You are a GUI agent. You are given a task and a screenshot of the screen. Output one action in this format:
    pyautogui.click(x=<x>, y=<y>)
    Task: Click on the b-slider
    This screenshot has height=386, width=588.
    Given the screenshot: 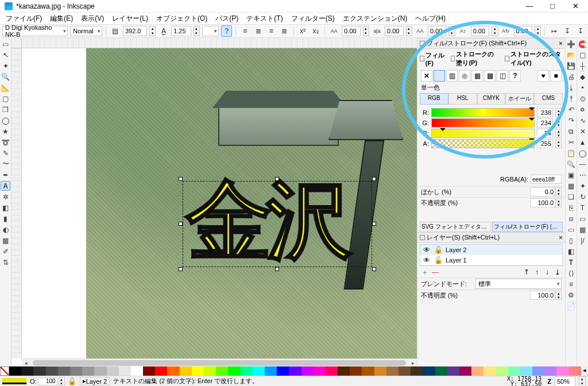 What is the action you would take?
    pyautogui.click(x=483, y=133)
    